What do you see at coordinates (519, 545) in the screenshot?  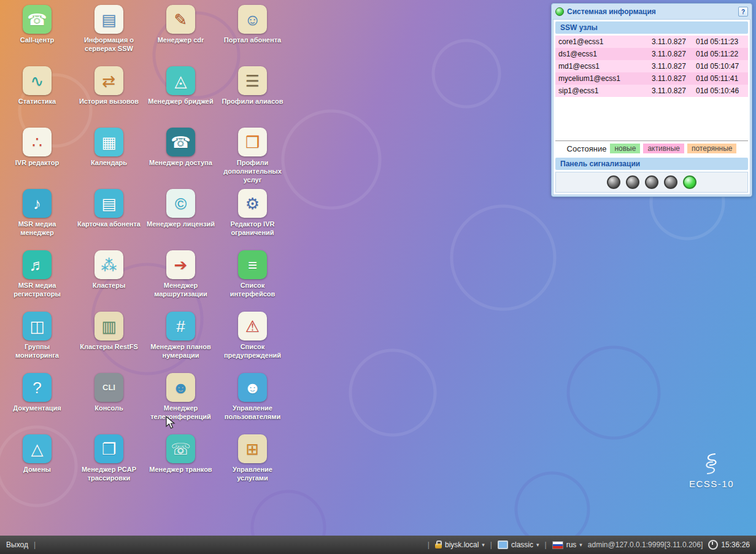 I see `theme-selector: classic ▾` at bounding box center [519, 545].